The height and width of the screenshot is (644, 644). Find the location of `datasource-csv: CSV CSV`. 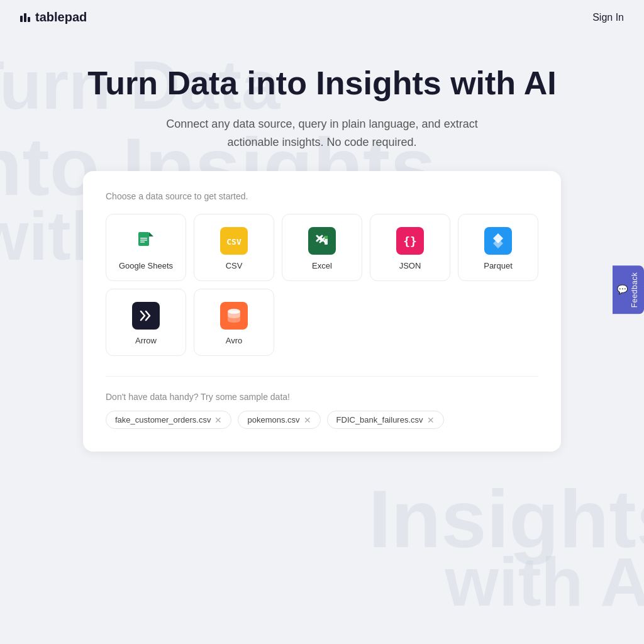

datasource-csv: CSV CSV is located at coordinates (234, 248).